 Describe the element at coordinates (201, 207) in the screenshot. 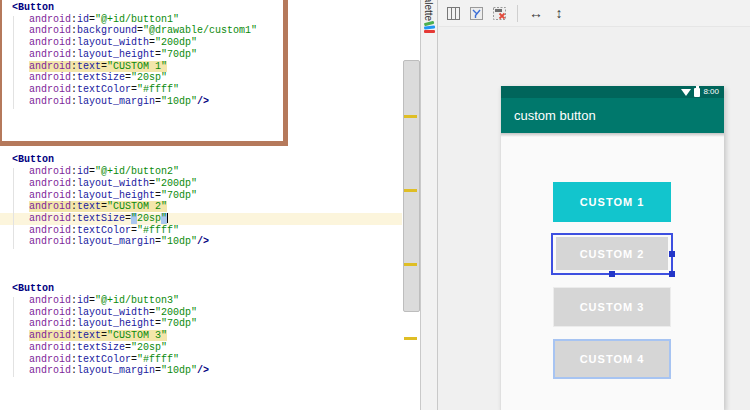

I see `code-line: android:text="CUSTOM 2"` at that location.